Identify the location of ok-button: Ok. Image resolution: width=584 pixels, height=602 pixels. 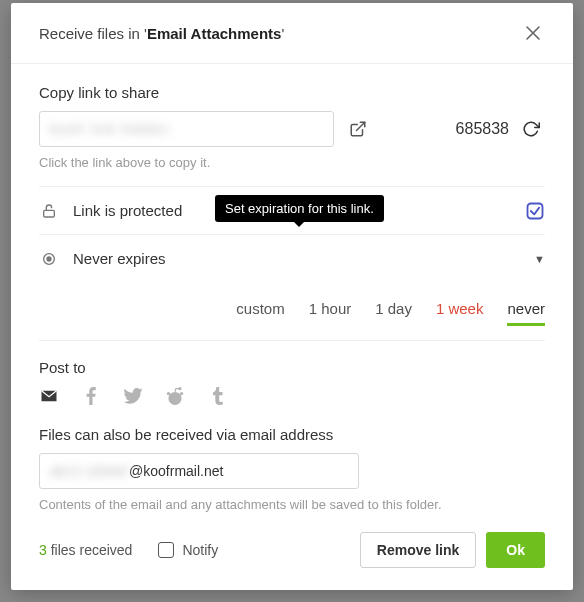
(516, 550).